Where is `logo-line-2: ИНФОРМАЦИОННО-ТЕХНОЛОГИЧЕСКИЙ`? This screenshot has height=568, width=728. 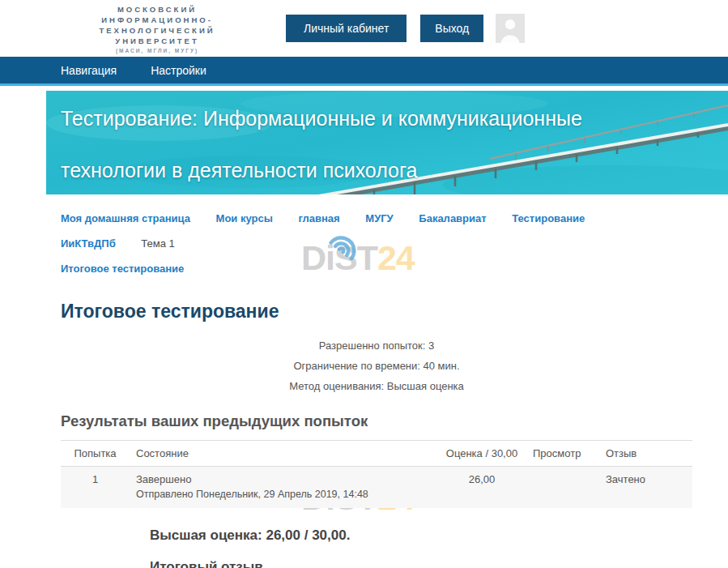
logo-line-2: ИНФОРМАЦИОННО-ТЕХНОЛОГИЧЕСКИЙ is located at coordinates (157, 25).